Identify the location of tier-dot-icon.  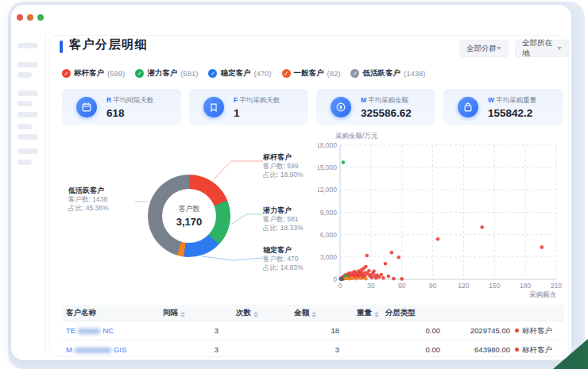
(516, 330).